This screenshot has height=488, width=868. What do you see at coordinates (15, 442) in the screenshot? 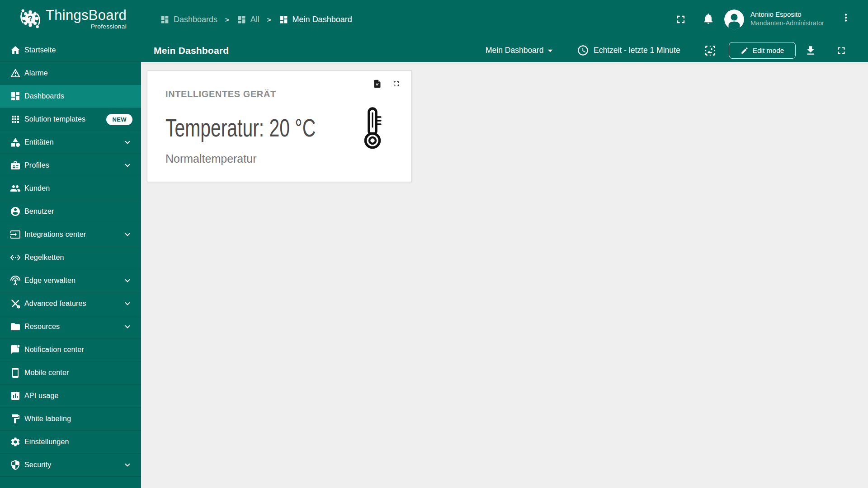
I see `settings-icon` at bounding box center [15, 442].